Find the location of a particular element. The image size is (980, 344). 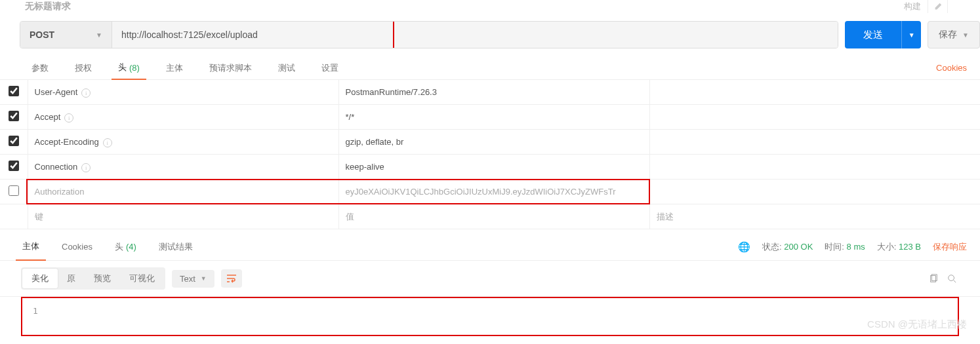

header-value: keep-alive is located at coordinates (494, 167).